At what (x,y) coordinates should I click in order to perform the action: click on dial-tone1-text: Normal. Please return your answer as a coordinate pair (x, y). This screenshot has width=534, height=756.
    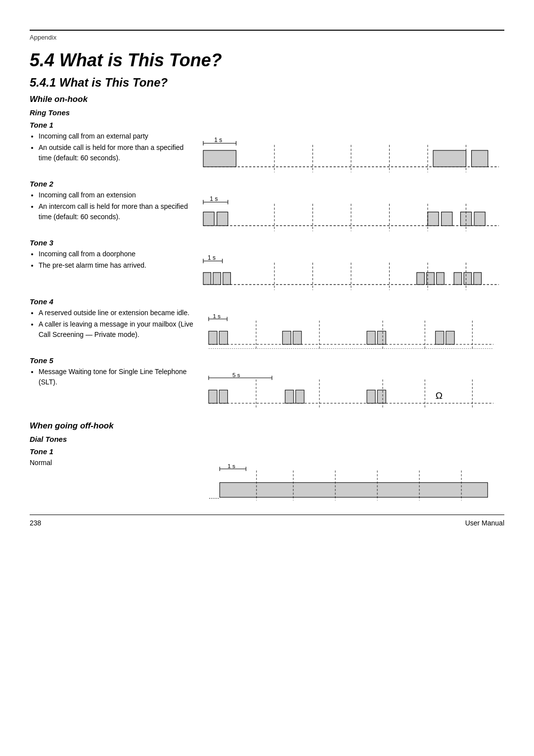
    Looking at the image, I should click on (114, 463).